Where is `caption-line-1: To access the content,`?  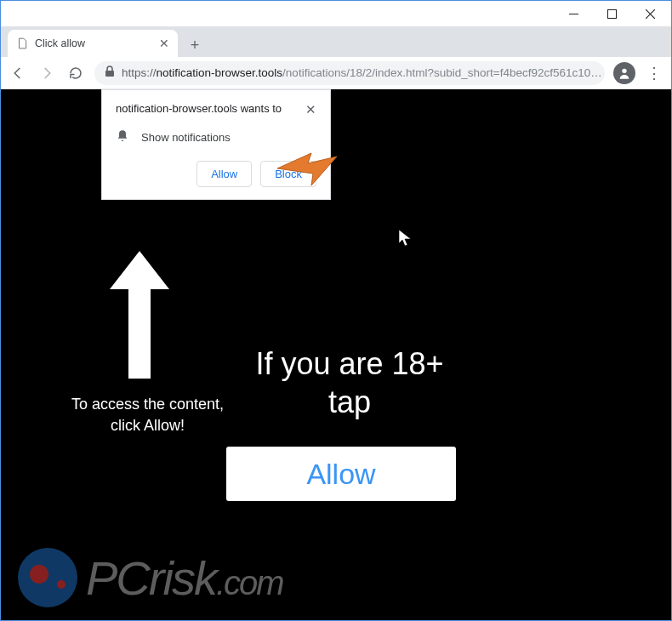 caption-line-1: To access the content, is located at coordinates (148, 404).